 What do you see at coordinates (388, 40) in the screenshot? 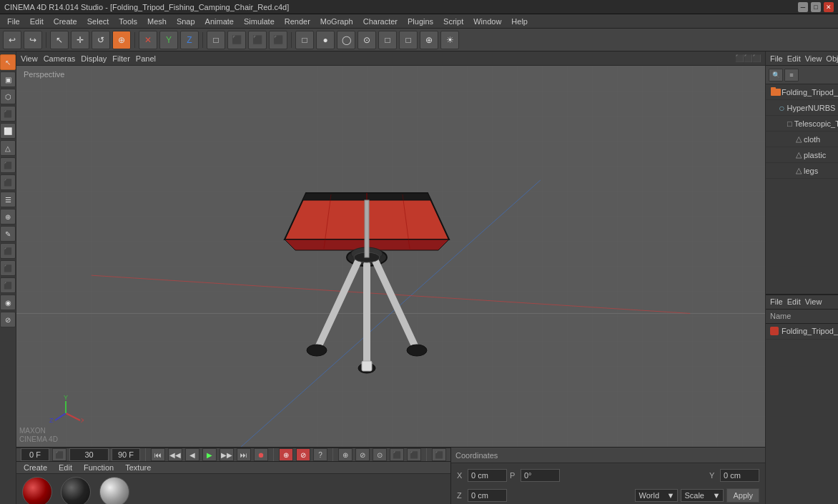
I see `spline-button: □` at bounding box center [388, 40].